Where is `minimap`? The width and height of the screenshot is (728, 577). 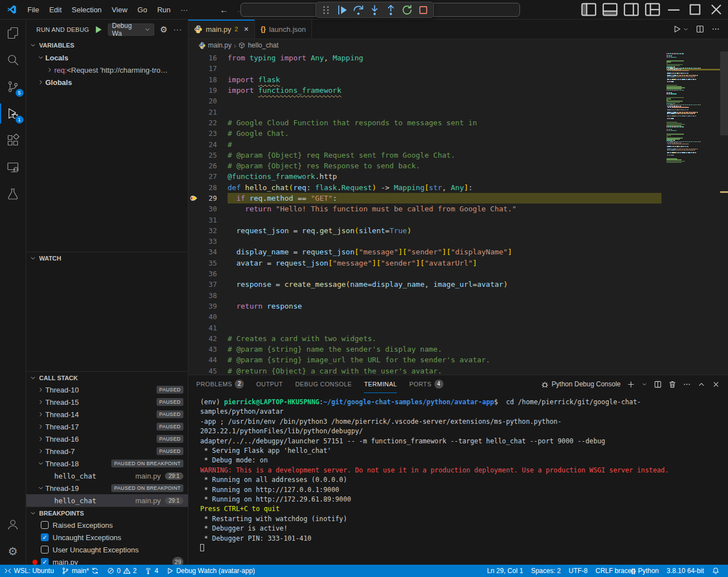
minimap is located at coordinates (693, 213).